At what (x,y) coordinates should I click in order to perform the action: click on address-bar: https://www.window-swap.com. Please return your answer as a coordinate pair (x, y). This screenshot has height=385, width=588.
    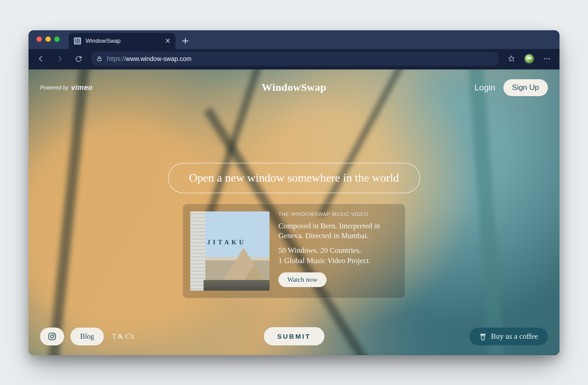
    Looking at the image, I should click on (295, 59).